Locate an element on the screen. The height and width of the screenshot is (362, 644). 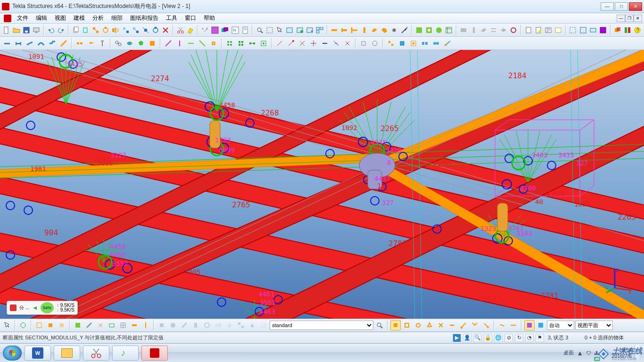
axis-widget: x y z is located at coordinates (619, 281).